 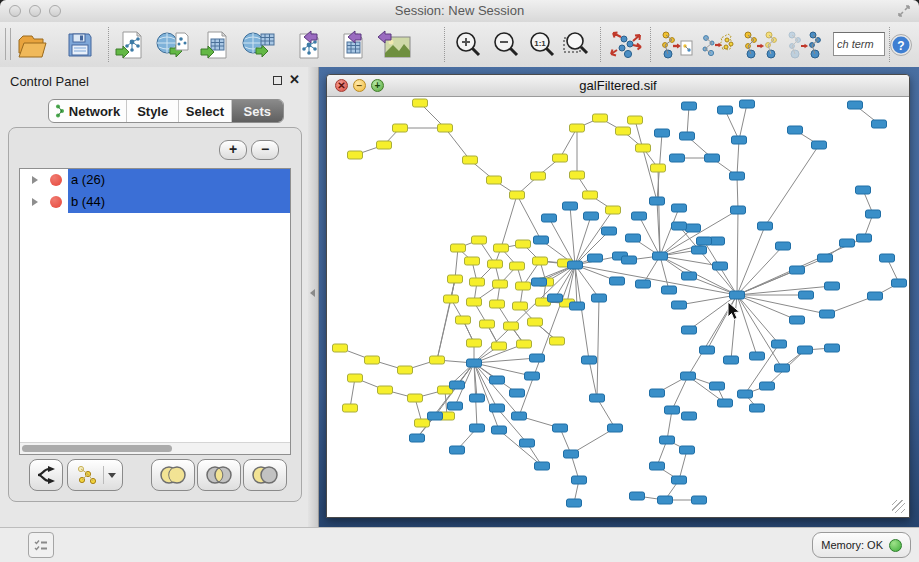 What do you see at coordinates (216, 45) in the screenshot?
I see `import-table-file-button` at bounding box center [216, 45].